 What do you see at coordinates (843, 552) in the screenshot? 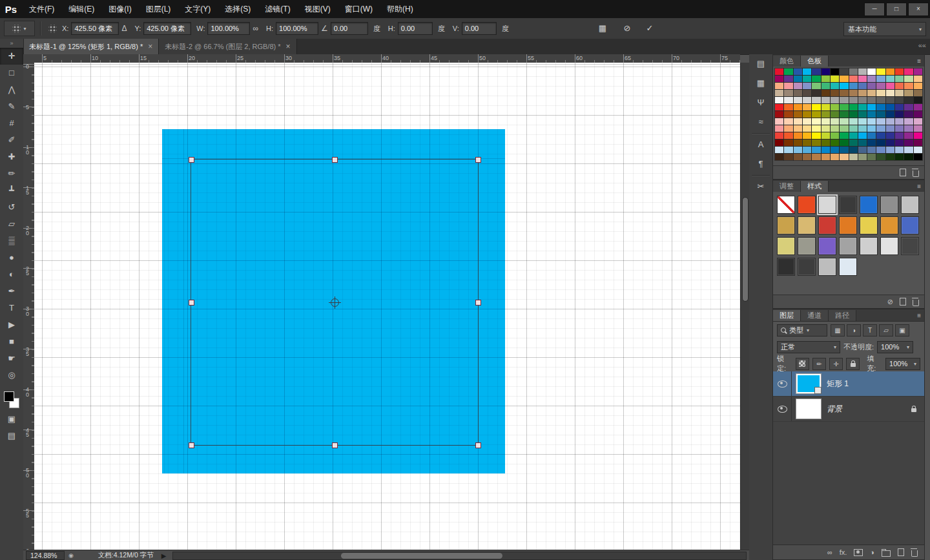
I see `layer-style-icon: fx.` at bounding box center [843, 552].